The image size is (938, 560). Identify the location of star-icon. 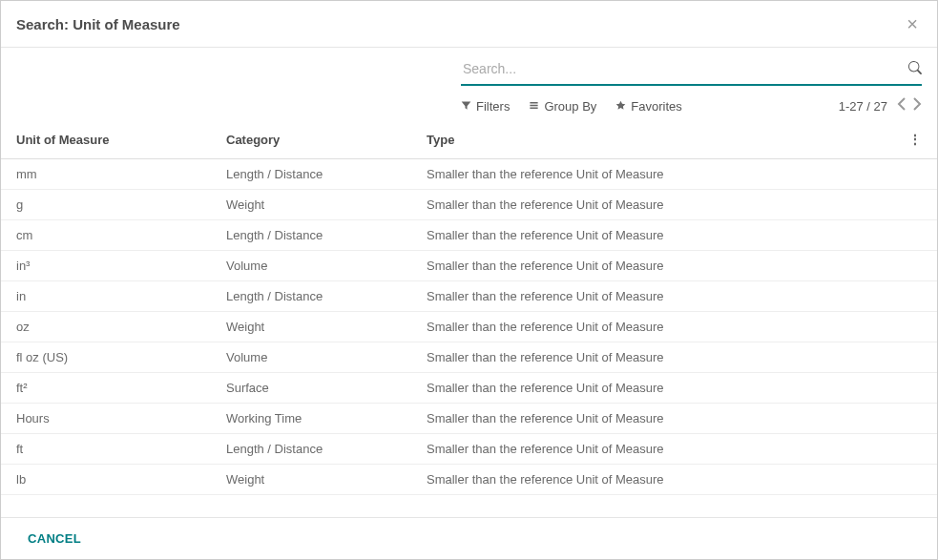
(620, 107).